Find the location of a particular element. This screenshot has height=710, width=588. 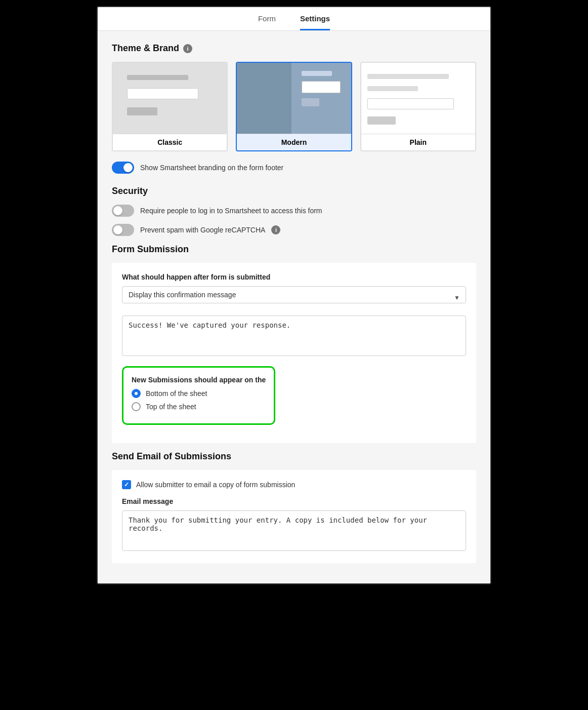

security-section: Security Require people to log in to Sma… is located at coordinates (294, 211).